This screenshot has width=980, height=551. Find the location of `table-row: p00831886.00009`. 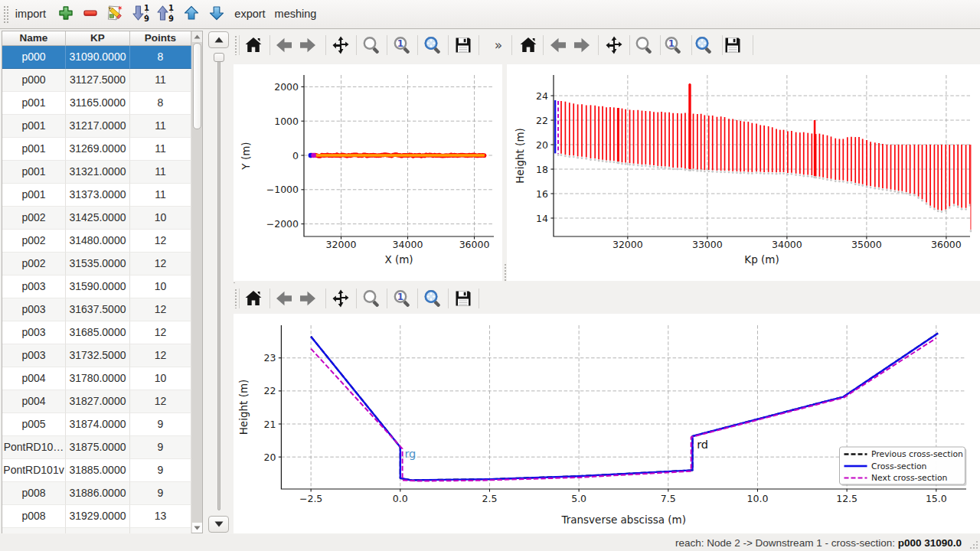

table-row: p00831886.00009 is located at coordinates (96, 494).